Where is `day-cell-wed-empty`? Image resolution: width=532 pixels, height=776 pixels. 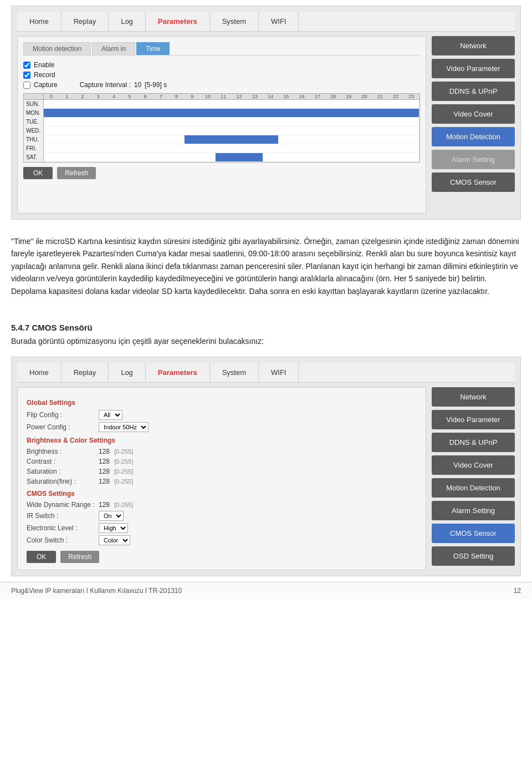
day-cell-wed-empty is located at coordinates (232, 131).